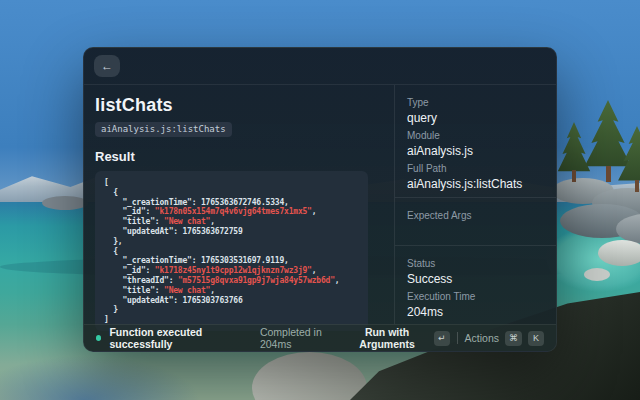 Image resolution: width=640 pixels, height=400 pixels. I want to click on completed-text: Completed in 204ms, so click(303, 338).